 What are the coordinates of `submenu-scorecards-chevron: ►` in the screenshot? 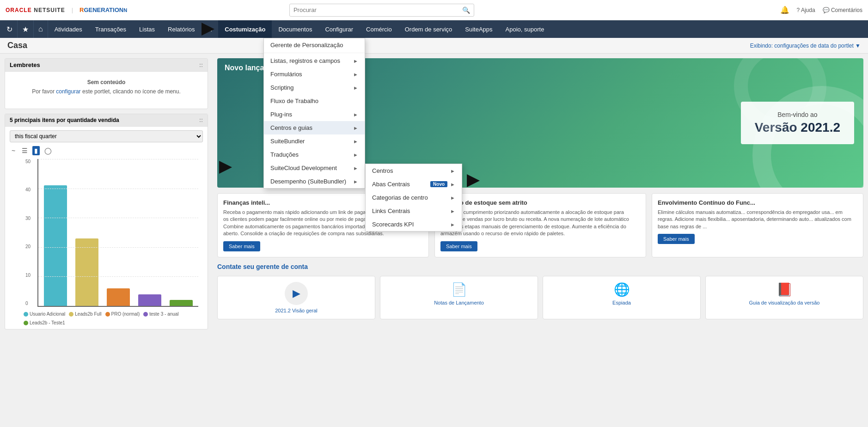 It's located at (453, 225).